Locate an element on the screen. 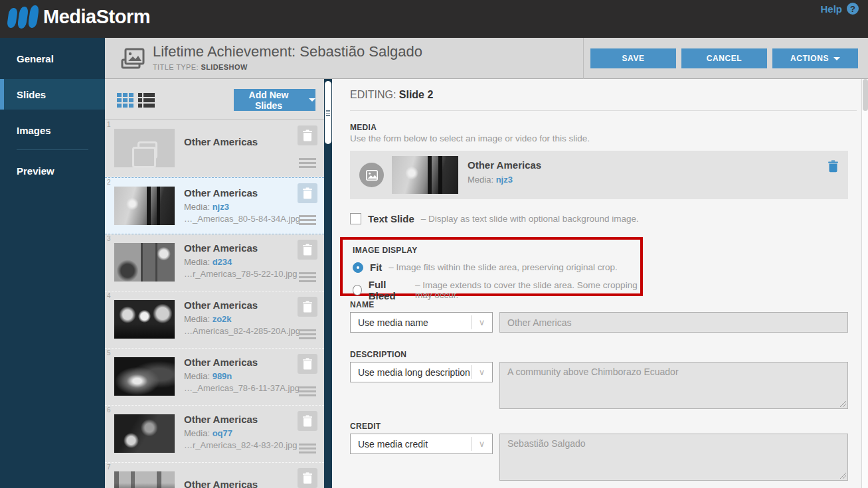  title-type-value: SLIDESHOW is located at coordinates (224, 67).